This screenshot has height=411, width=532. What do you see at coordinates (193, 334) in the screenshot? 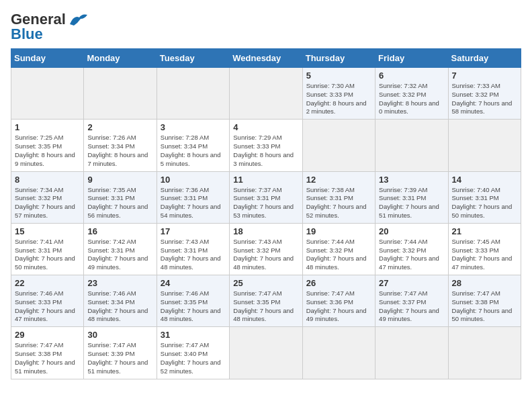
I see `day-number: 31` at bounding box center [193, 334].